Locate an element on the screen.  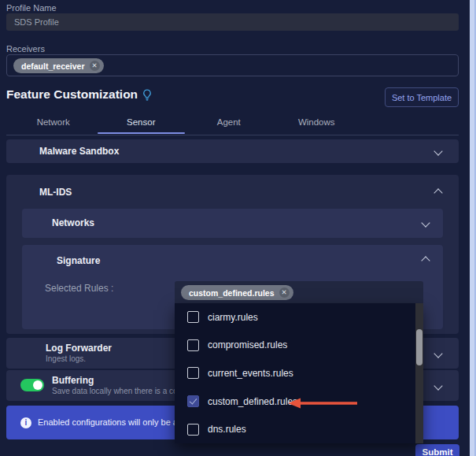
networks-title: Networks is located at coordinates (73, 223).